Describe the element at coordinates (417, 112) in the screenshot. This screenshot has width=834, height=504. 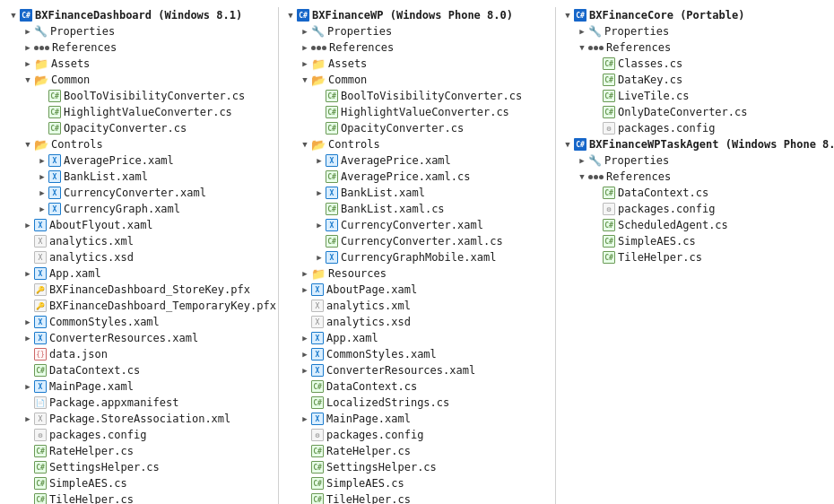
I see `tree-node: C#HighlightValueConverter.cs` at that location.